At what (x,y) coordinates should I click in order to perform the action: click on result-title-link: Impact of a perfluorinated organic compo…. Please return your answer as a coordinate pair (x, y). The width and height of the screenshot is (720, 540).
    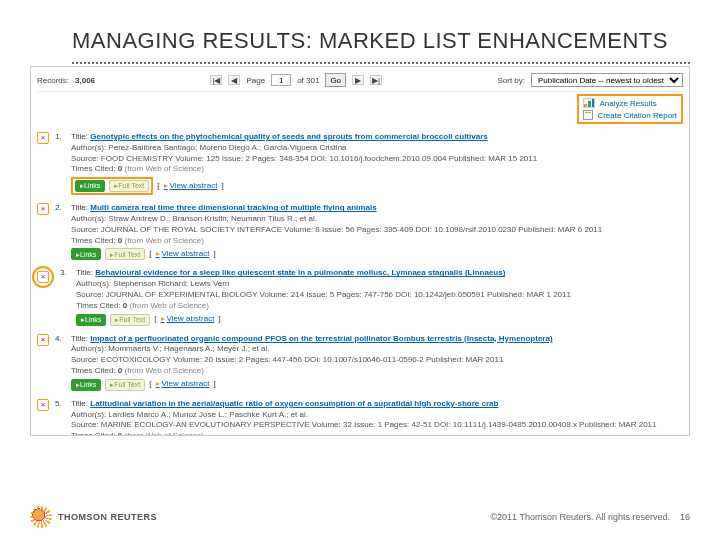
    Looking at the image, I should click on (321, 338).